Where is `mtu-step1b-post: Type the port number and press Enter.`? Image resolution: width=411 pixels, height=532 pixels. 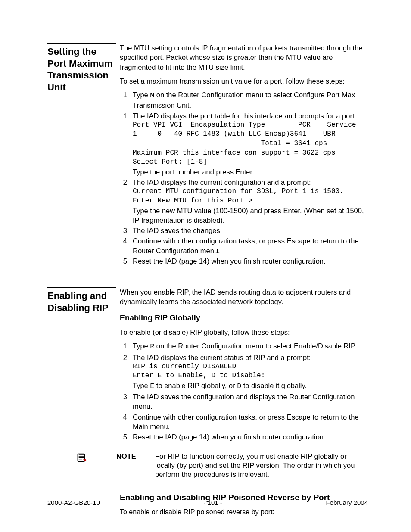 mtu-step1b-post: Type the port number and press Enter. is located at coordinates (193, 172).